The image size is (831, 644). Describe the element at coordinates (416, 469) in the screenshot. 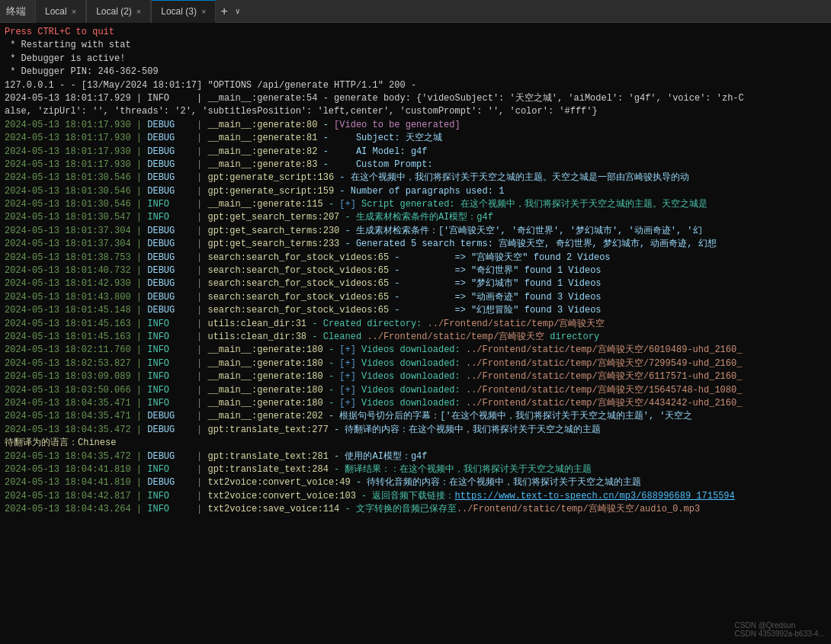

I see `terminal-line: 2024-05-13 18:04:41.810 | INFO | gpt:tra…` at that location.